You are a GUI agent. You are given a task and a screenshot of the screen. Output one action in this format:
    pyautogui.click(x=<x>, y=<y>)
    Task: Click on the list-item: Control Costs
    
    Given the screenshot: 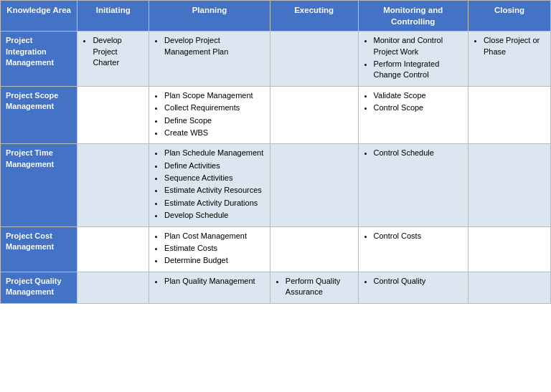 What is the action you would take?
    pyautogui.click(x=418, y=236)
    